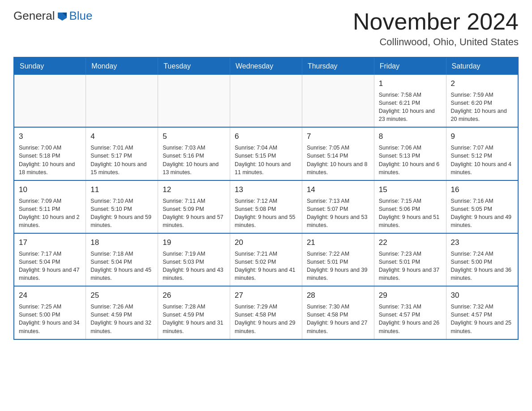 This screenshot has width=532, height=411. Describe the element at coordinates (194, 160) in the screenshot. I see `day-info: Sunrise: 7:03 AM Sunset: 5:16 PM Dayligh…` at that location.